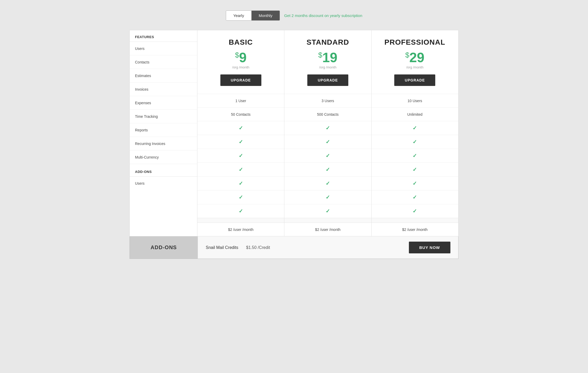  Describe the element at coordinates (415, 183) in the screenshot. I see `professional-reports-cell: ✓` at that location.